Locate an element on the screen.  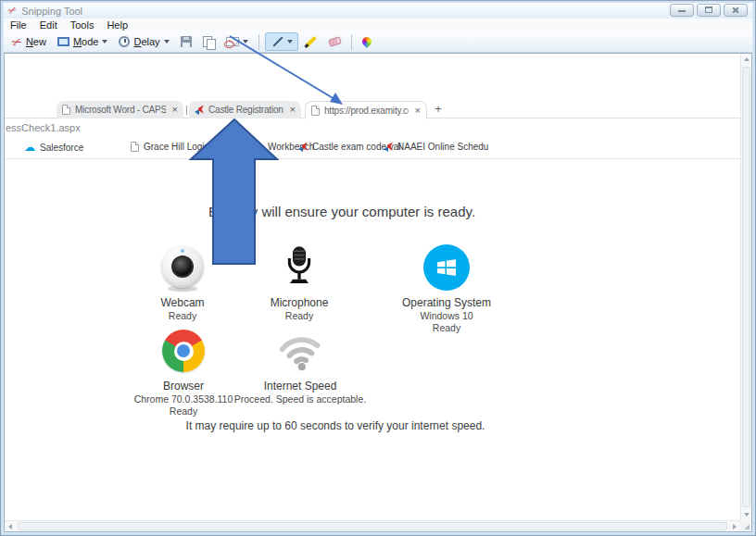
menu-file: File is located at coordinates (19, 25).